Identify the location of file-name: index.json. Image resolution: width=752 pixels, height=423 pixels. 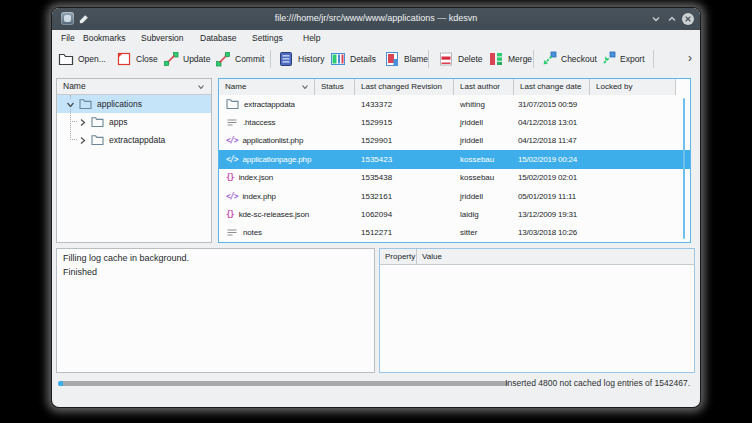
(256, 178).